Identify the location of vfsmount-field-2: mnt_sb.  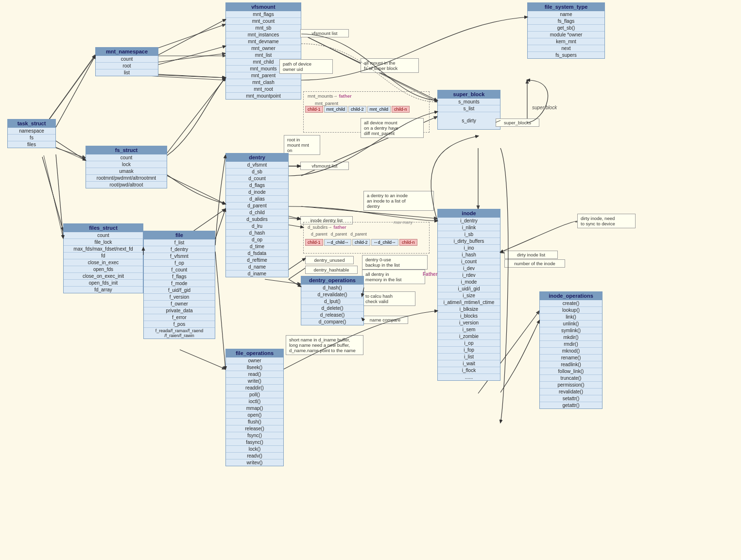
(263, 28).